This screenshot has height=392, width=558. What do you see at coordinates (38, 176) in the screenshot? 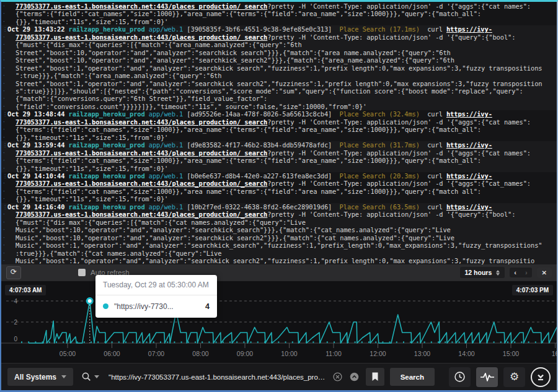
I see `timestamp: Oct 29 14:10:44` at bounding box center [38, 176].